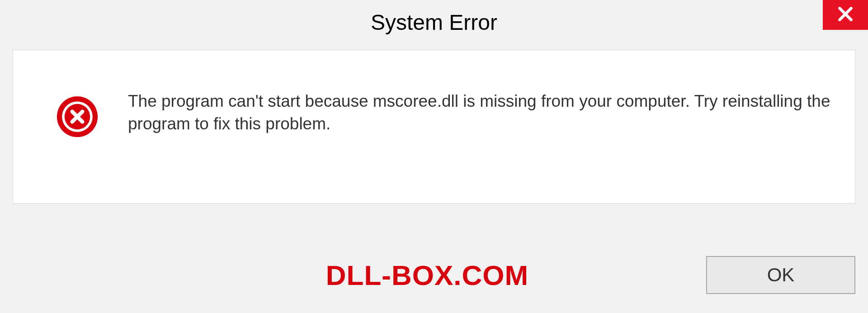  I want to click on close-button, so click(845, 15).